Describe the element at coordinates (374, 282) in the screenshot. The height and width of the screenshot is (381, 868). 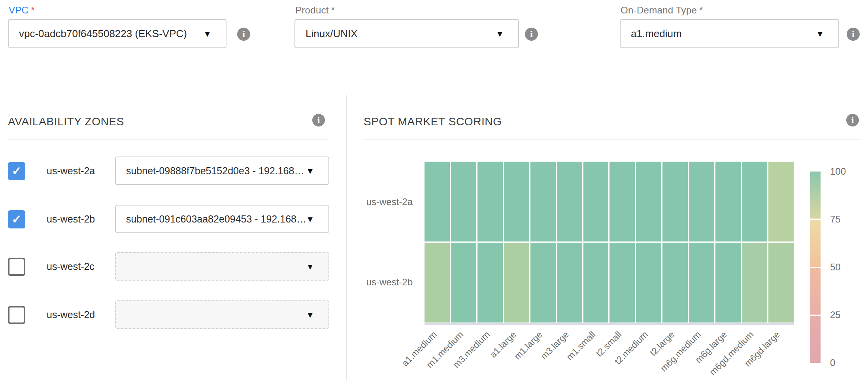
I see `heatmap-row-label: us-west-2b` at that location.